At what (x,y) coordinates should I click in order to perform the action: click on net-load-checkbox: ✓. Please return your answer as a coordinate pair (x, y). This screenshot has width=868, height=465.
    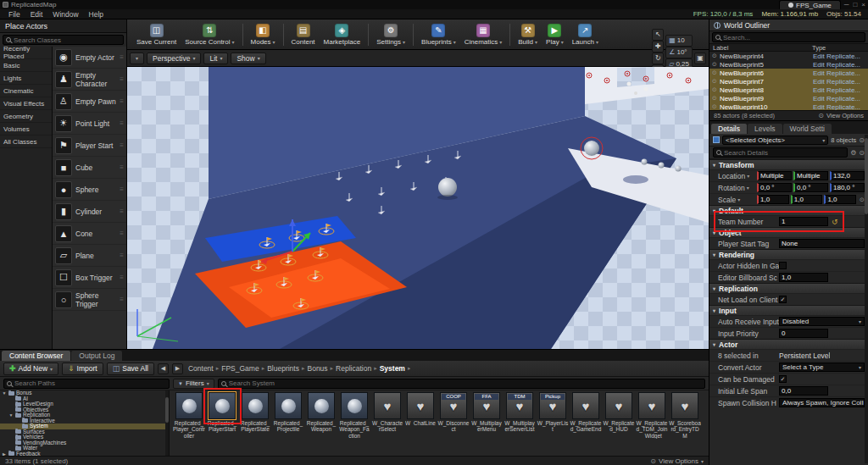
    Looking at the image, I should click on (783, 300).